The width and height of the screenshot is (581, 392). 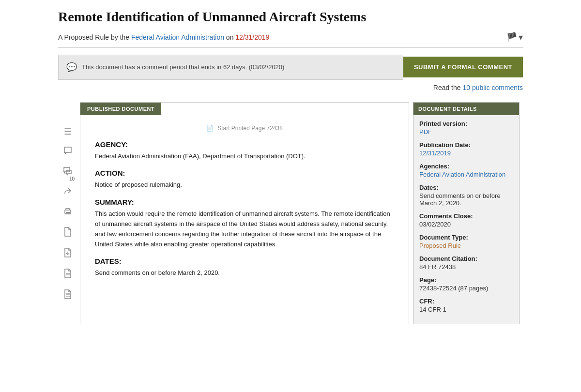 I want to click on sidebar-icons: ☰ 10, so click(x=68, y=213).